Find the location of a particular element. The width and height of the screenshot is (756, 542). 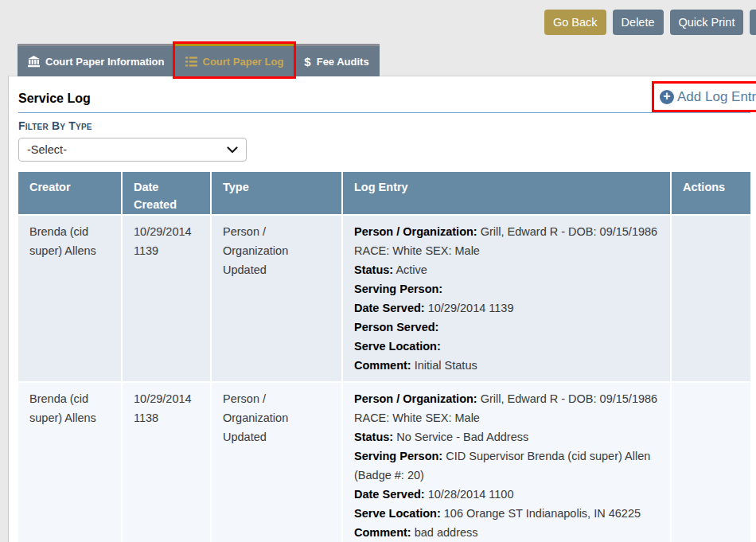

log-entry-line: Date Served: 10/29/2014 1139 is located at coordinates (506, 308).